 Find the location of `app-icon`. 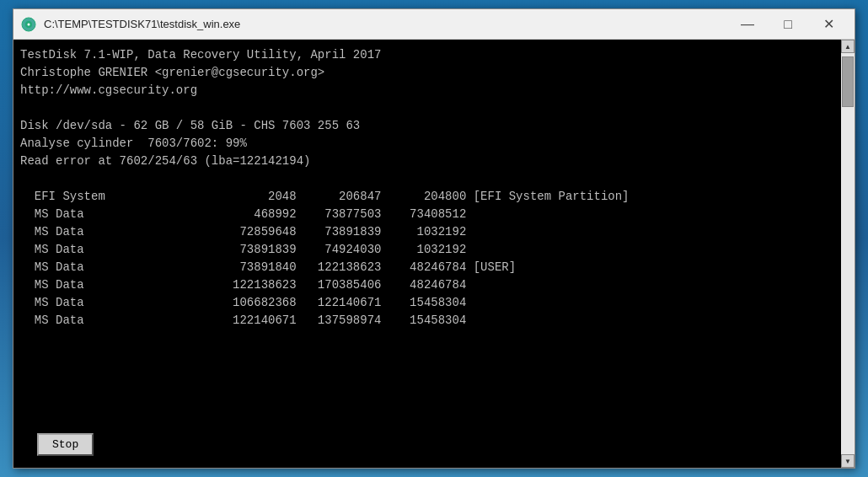

app-icon is located at coordinates (29, 24).